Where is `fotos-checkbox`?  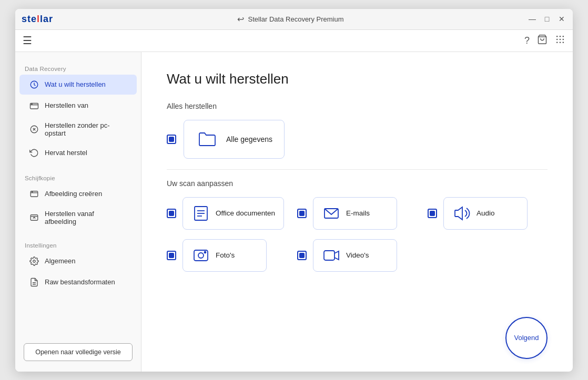 fotos-checkbox is located at coordinates (171, 255).